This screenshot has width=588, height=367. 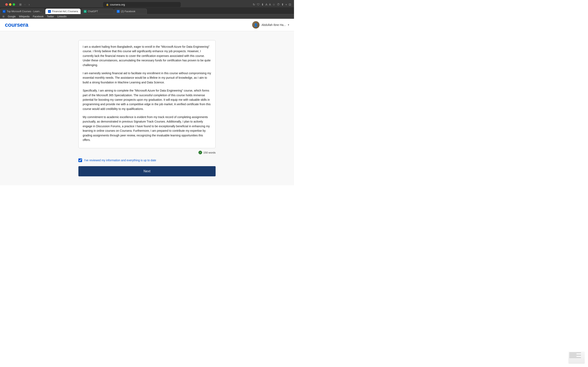 I want to click on tab-title-3: ChatGPT, so click(x=99, y=11).